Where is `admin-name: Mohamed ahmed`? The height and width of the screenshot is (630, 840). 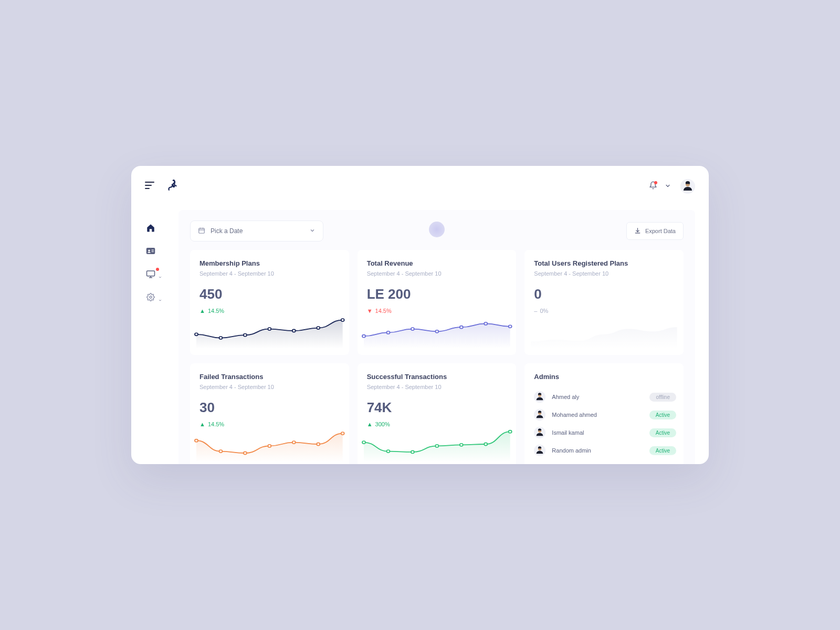
admin-name: Mohamed ahmed is located at coordinates (601, 415).